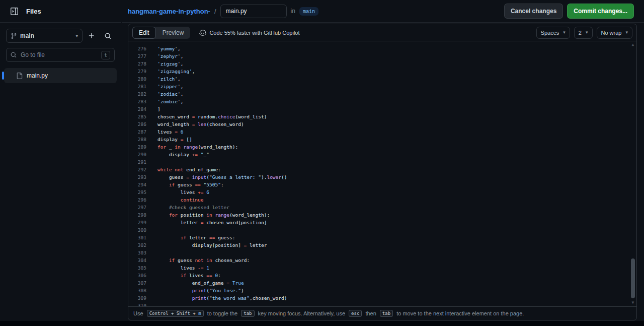  Describe the element at coordinates (371, 313) in the screenshot. I see `help-text: then` at that location.